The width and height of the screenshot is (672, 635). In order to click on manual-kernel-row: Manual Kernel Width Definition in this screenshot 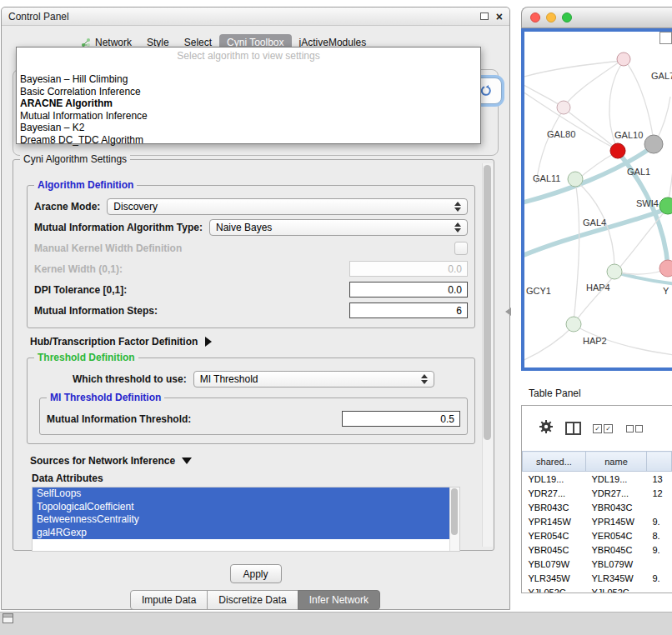, I will do `click(251, 248)`.